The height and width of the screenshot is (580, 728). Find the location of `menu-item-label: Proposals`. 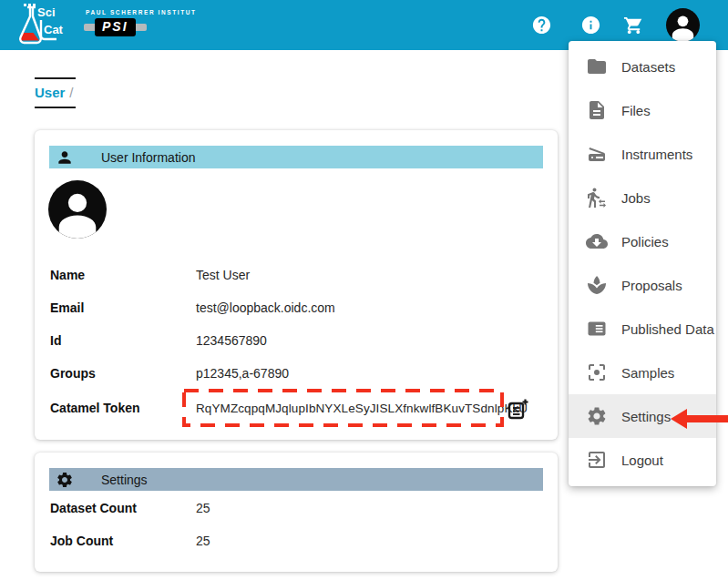

menu-item-label: Proposals is located at coordinates (652, 286).